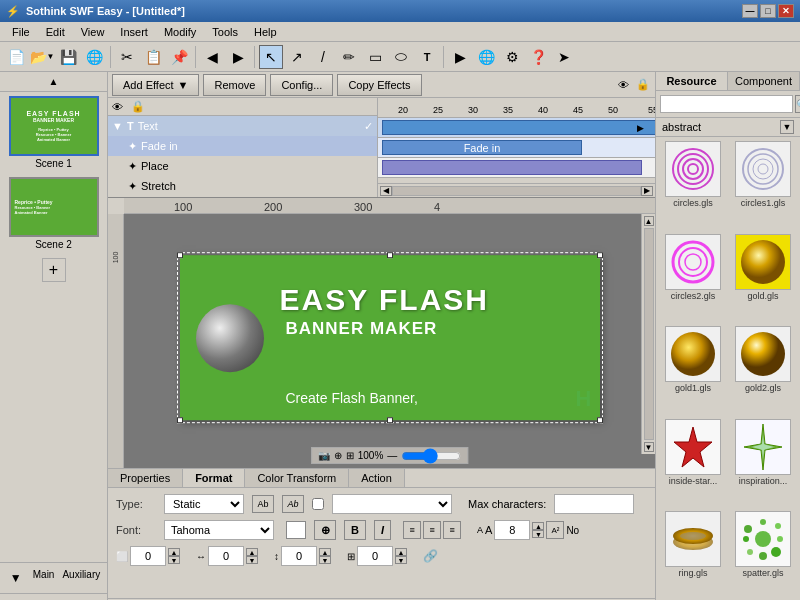 This screenshot has height=600, width=800. Describe the element at coordinates (648, 334) in the screenshot. I see `v-scrollbar: ▲ ▼` at that location.